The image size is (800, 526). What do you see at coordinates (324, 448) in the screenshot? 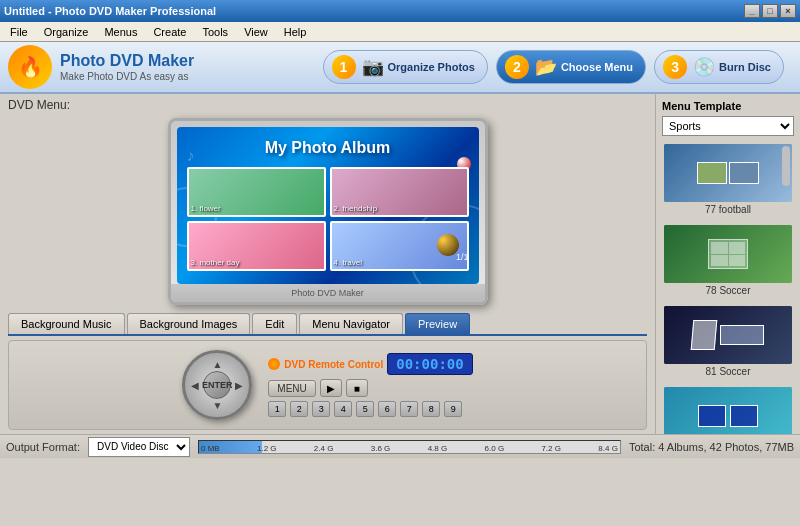
I see `mark-24g: 2.4 G` at bounding box center [324, 448].